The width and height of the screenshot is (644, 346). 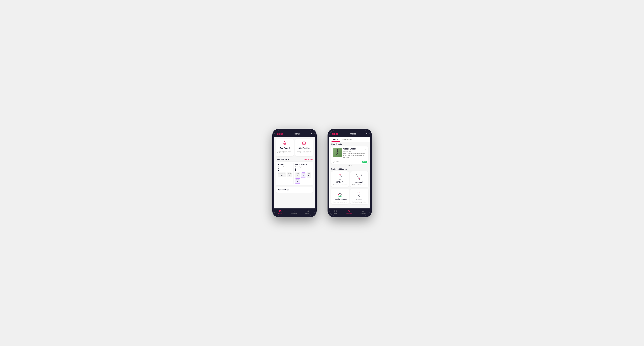 What do you see at coordinates (367, 134) in the screenshot?
I see `practice-menu-icon: ≡` at bounding box center [367, 134].